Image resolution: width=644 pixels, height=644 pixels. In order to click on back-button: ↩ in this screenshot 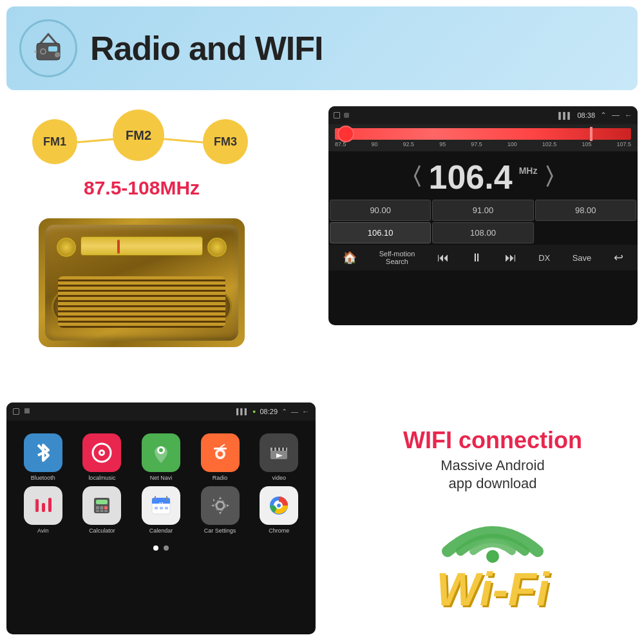, I will do `click(618, 258)`.